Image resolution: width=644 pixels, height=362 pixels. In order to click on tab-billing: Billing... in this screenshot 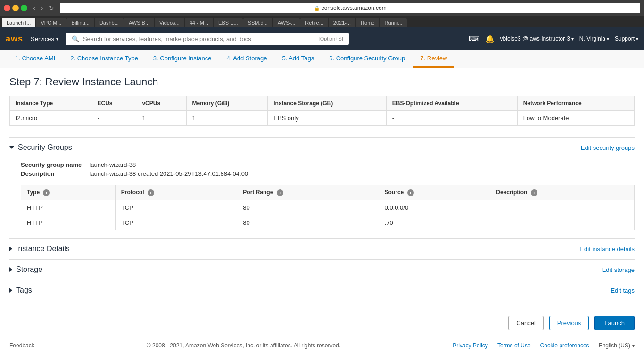, I will do `click(80, 23)`.